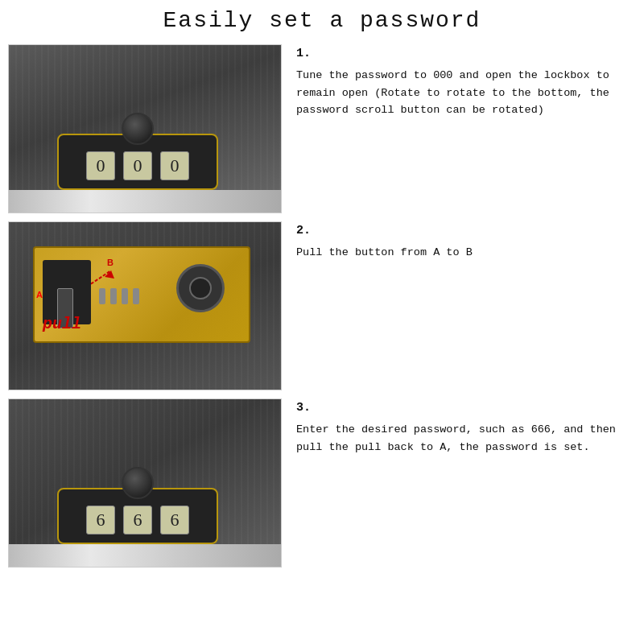  What do you see at coordinates (150, 307) in the screenshot?
I see `mechanism-container: A B pull` at bounding box center [150, 307].